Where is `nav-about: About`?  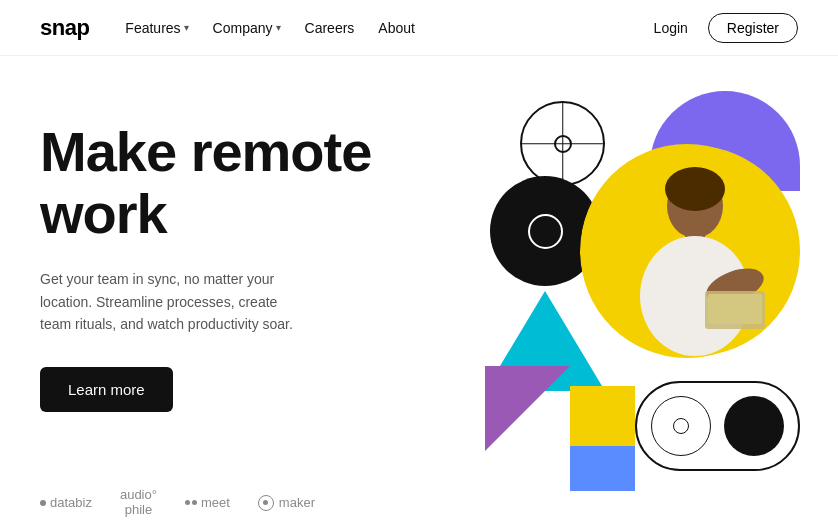 nav-about: About is located at coordinates (396, 28).